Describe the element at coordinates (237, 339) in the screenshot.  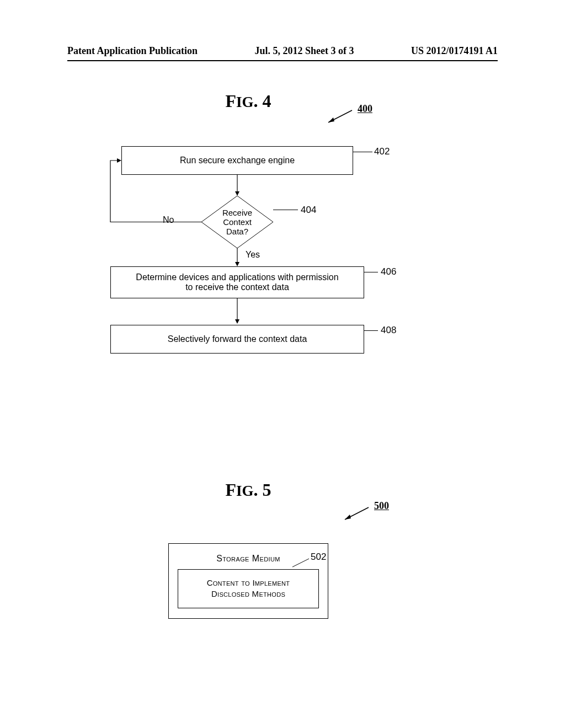
I see `box-408-text: Selectively forward the context data` at that location.